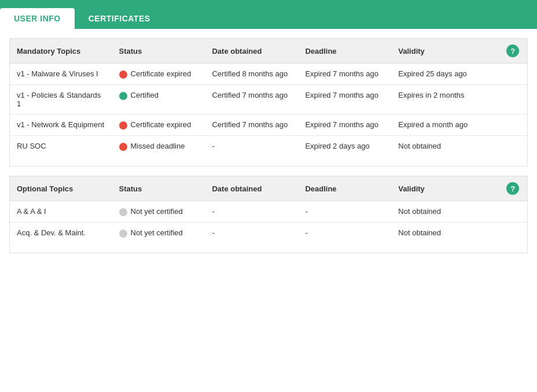  Describe the element at coordinates (446, 147) in the screenshot. I see `mandatory-validity-cell: Not obtained` at that location.